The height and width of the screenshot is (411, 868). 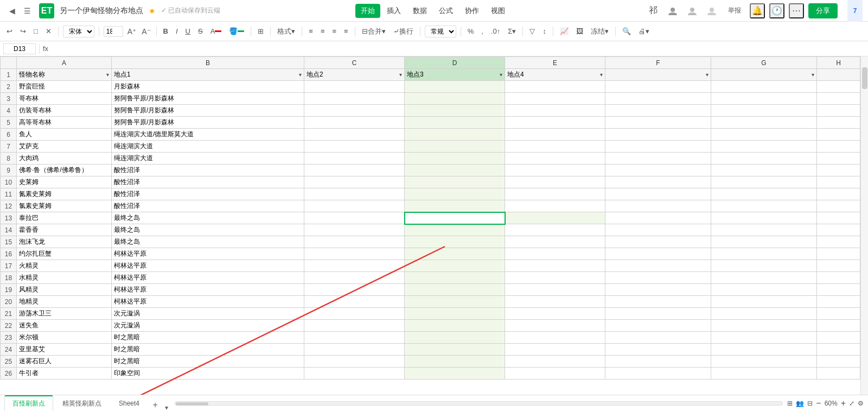 I want to click on sidebar-toggle: 7, so click(x=855, y=11).